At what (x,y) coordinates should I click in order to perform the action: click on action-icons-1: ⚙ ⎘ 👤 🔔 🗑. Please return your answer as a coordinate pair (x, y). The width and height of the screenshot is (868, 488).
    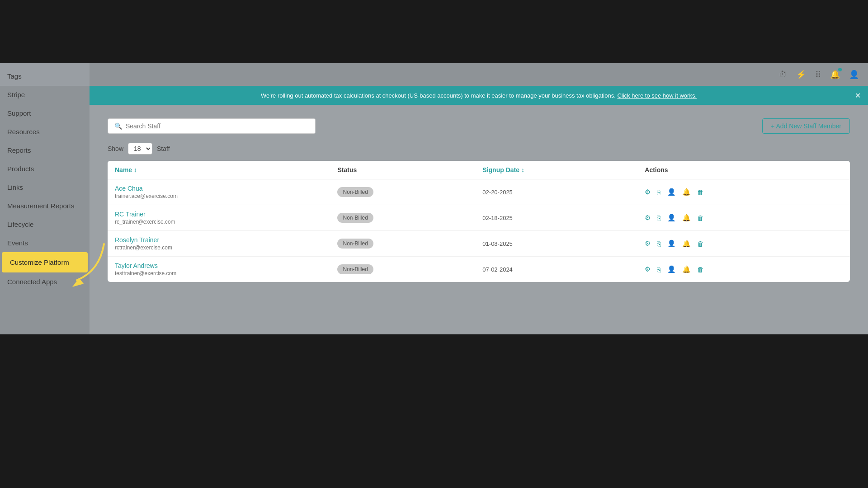
    Looking at the image, I should click on (744, 218).